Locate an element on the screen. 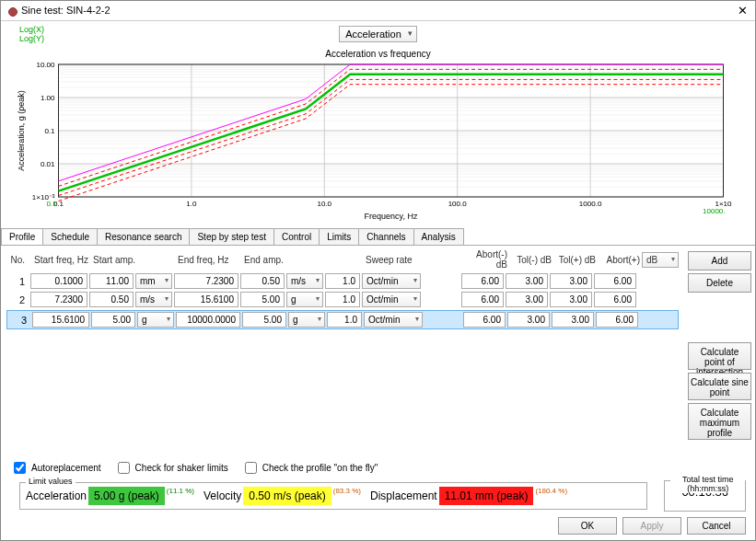 Image resolution: width=756 pixels, height=541 pixels. total-time-panel: Total test time (hh:mm:ss) 00:16:36 is located at coordinates (705, 496).